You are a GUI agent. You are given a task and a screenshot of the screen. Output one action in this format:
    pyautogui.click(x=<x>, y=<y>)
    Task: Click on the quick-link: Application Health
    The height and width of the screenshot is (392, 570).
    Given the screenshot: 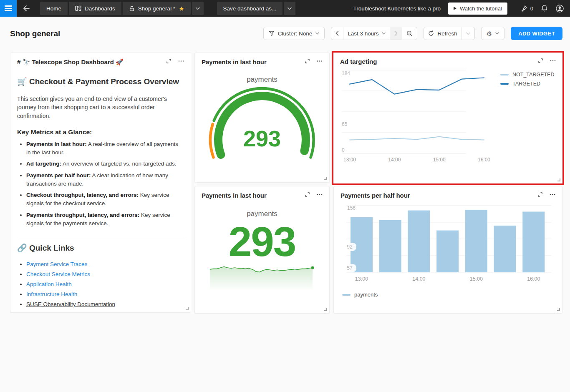 What is the action you would take?
    pyautogui.click(x=49, y=284)
    